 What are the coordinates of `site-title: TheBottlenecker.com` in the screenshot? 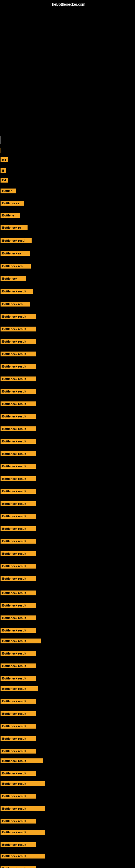 It's located at (68, 4).